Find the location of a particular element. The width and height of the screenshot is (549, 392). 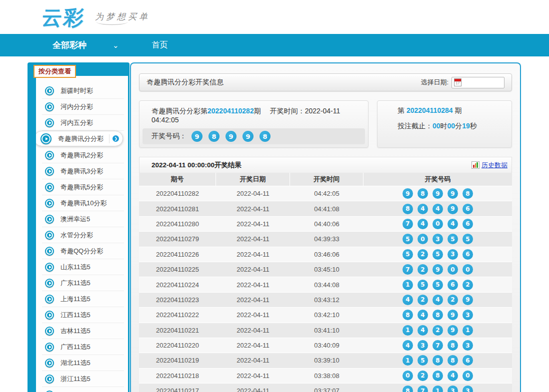

cell-numbers: 98998 is located at coordinates (438, 194).